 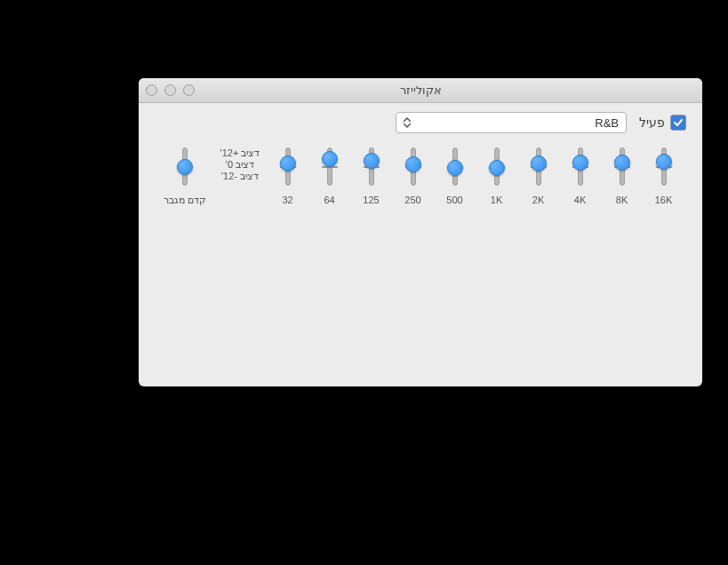 I want to click on preamp-label: קדם מגבר, so click(x=185, y=201).